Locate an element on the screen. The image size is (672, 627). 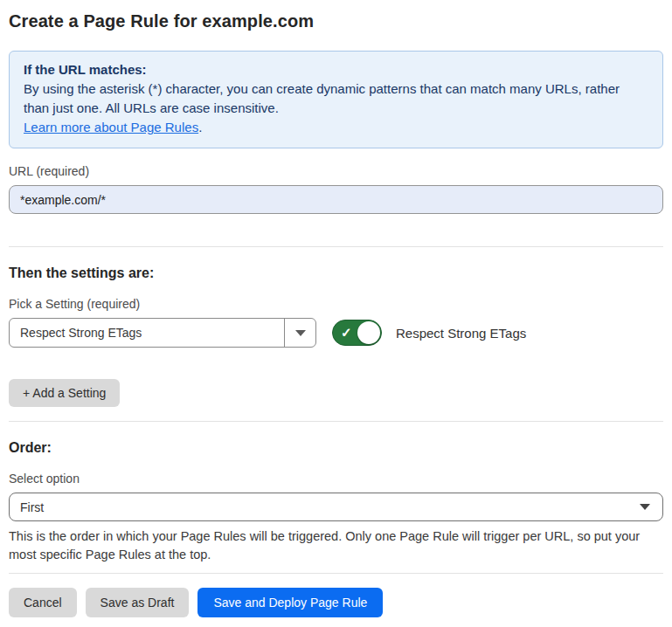
toggle-label: Respect Strong ETags is located at coordinates (461, 334).